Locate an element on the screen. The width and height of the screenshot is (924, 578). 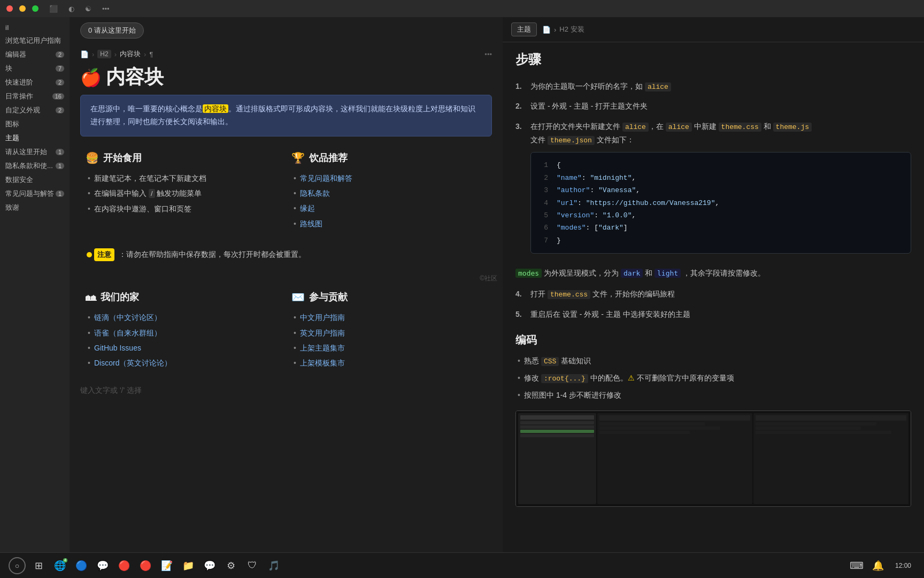
list-item: 英文用户指南 is located at coordinates (389, 333).